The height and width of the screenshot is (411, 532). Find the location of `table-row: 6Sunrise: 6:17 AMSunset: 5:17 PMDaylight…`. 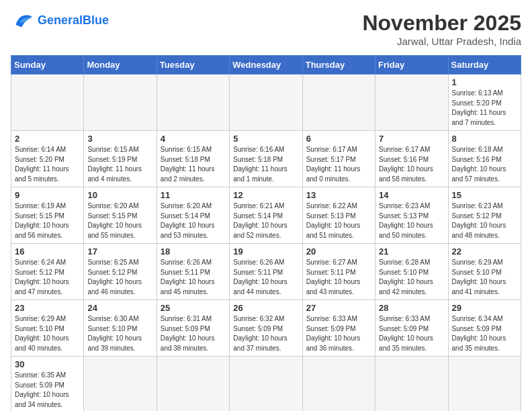

table-row: 6Sunrise: 6:17 AMSunset: 5:17 PMDaylight… is located at coordinates (339, 159).